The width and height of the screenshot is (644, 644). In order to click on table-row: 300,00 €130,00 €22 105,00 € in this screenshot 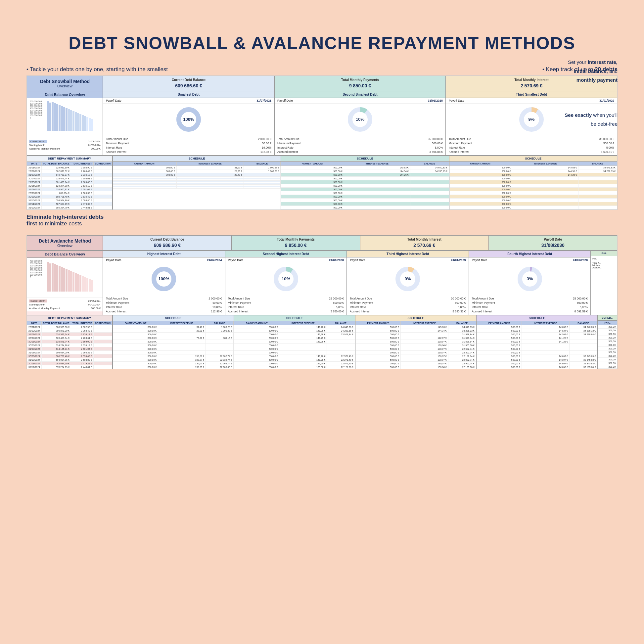, I will do `click(173, 367)`.